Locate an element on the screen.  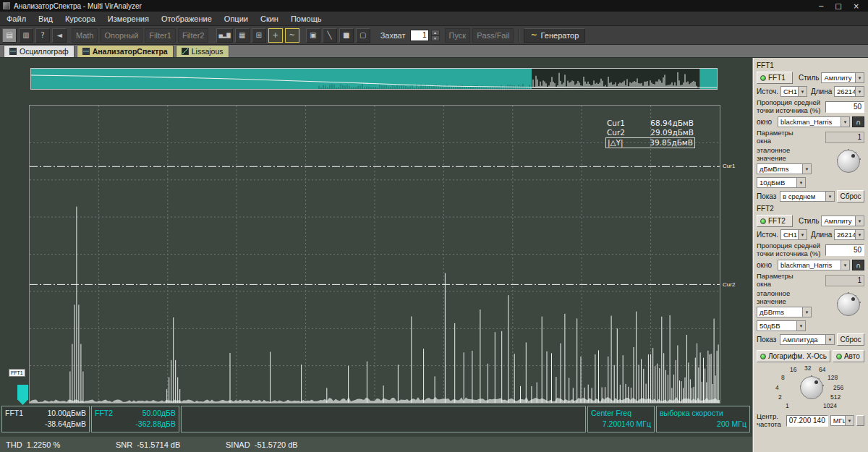
fft2-show-select: Амплитуда ▼ is located at coordinates (807, 340).